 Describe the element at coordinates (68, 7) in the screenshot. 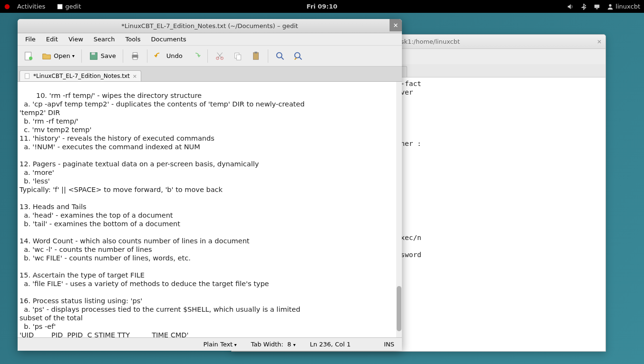

I see `active-app-label: gedit` at that location.